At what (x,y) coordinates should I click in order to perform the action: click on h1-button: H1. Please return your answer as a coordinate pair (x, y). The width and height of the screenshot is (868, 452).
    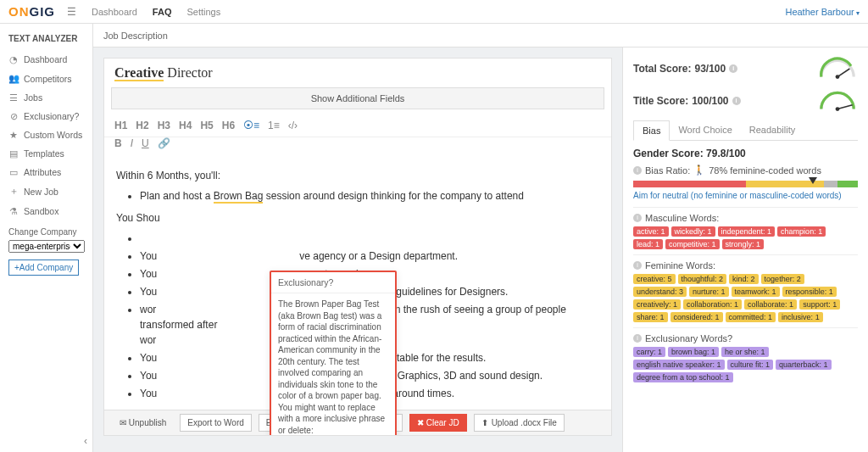
    Looking at the image, I should click on (120, 126).